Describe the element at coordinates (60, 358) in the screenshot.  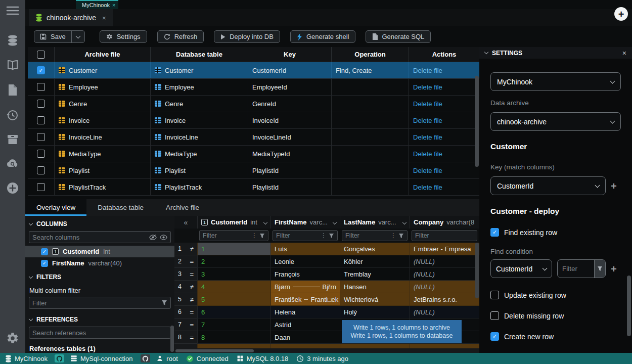
I see `github-badge-teal` at that location.